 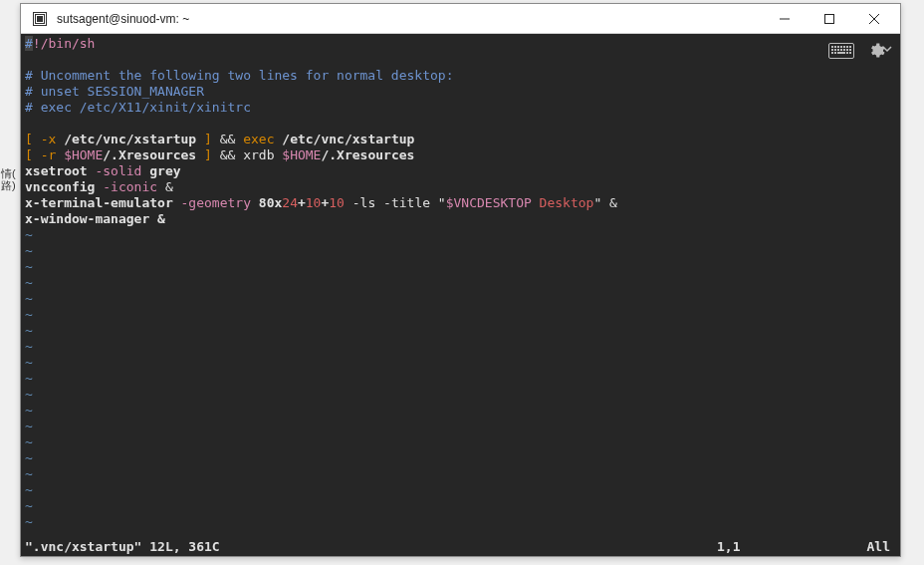 I want to click on status-position: 1,1, so click(x=777, y=547).